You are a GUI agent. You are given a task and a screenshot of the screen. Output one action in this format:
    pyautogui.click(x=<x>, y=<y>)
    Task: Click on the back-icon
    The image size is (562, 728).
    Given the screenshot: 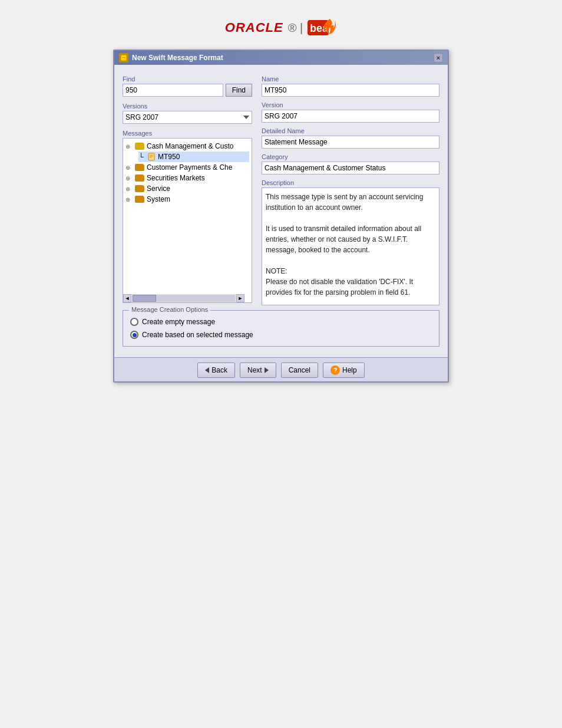 What is the action you would take?
    pyautogui.click(x=207, y=370)
    